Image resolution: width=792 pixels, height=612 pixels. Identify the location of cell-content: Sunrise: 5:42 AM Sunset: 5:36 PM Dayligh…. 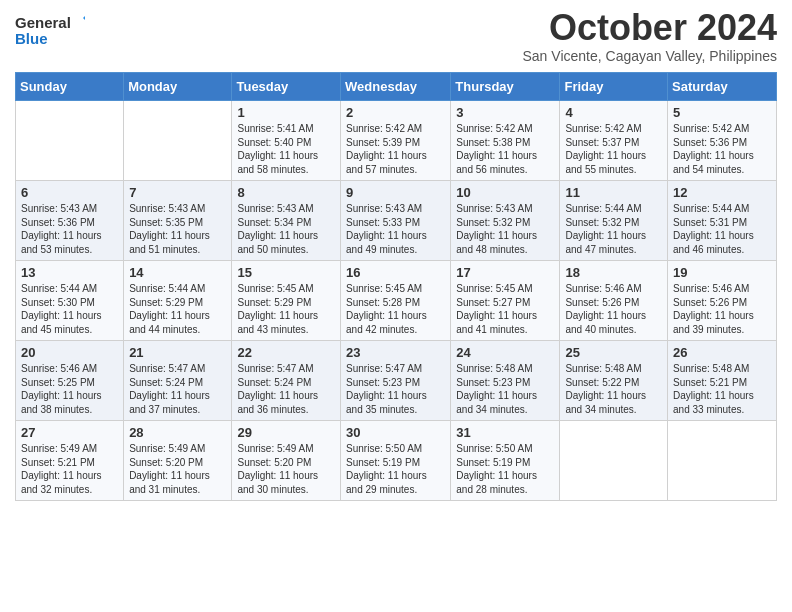
(722, 149).